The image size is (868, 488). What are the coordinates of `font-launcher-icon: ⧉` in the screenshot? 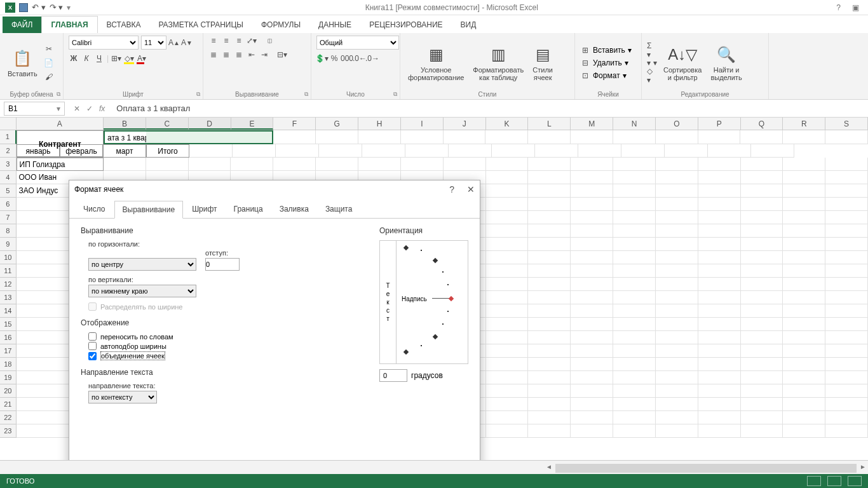 It's located at (198, 94).